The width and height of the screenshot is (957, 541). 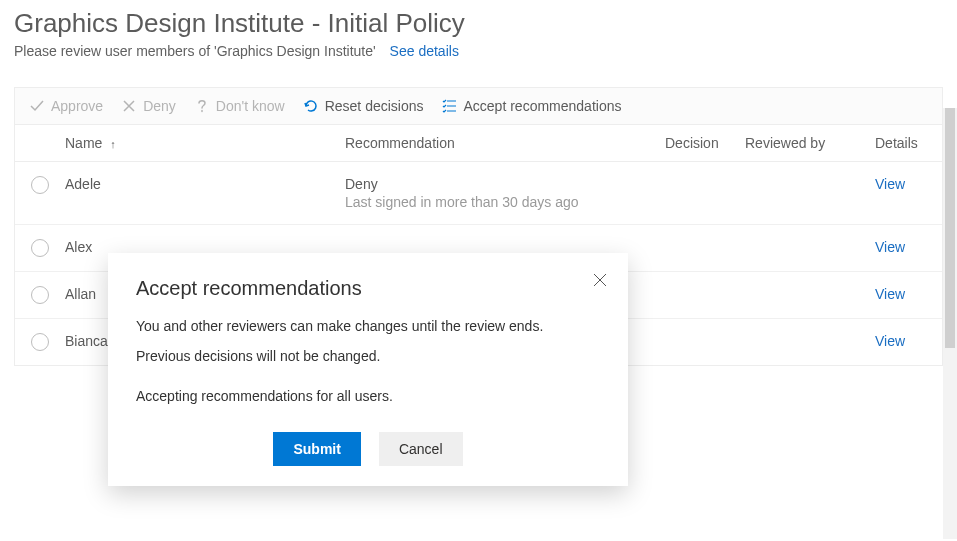 What do you see at coordinates (478, 65) in the screenshot?
I see `page-subtitle: Please review user members of 'Graphics …` at bounding box center [478, 65].